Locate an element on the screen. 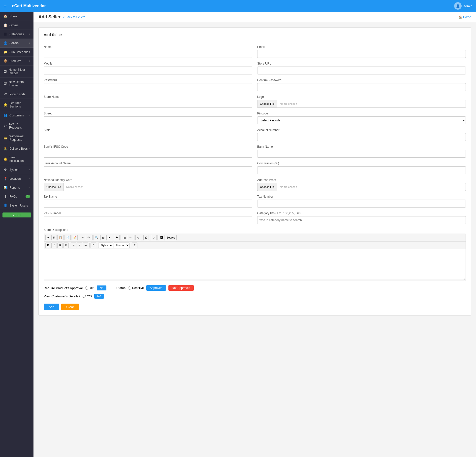  name-input is located at coordinates (148, 54).